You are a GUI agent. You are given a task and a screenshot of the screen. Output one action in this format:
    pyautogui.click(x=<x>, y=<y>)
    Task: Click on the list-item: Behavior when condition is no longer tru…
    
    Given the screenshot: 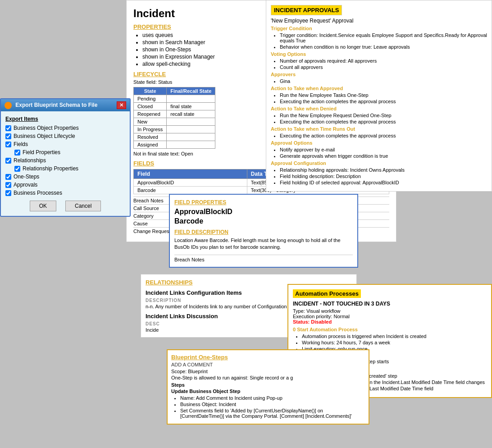 What is the action you would take?
    pyautogui.click(x=383, y=47)
    